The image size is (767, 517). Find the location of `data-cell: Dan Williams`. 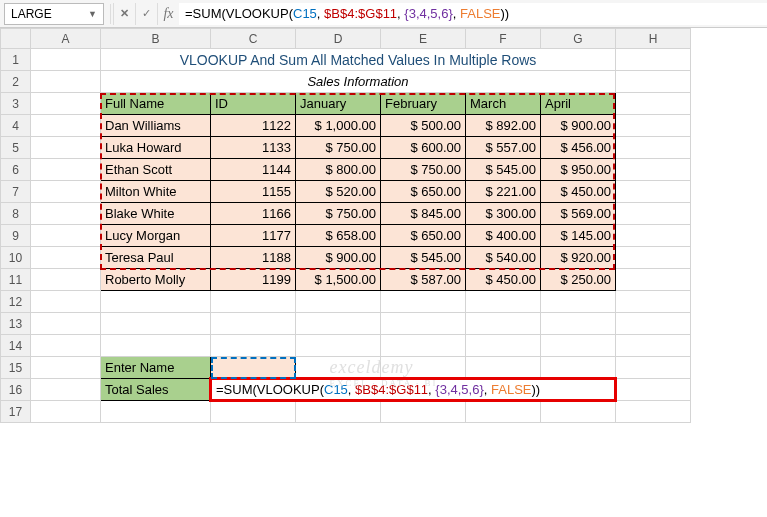

data-cell: Dan Williams is located at coordinates (156, 126).